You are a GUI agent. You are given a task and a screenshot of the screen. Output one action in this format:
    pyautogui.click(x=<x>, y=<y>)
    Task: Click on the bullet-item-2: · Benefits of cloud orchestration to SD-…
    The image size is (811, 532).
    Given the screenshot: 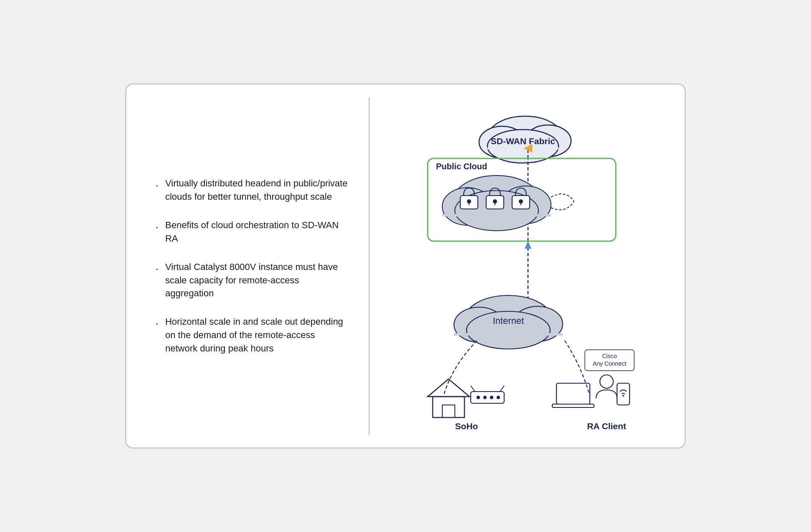 What is the action you would take?
    pyautogui.click(x=252, y=232)
    